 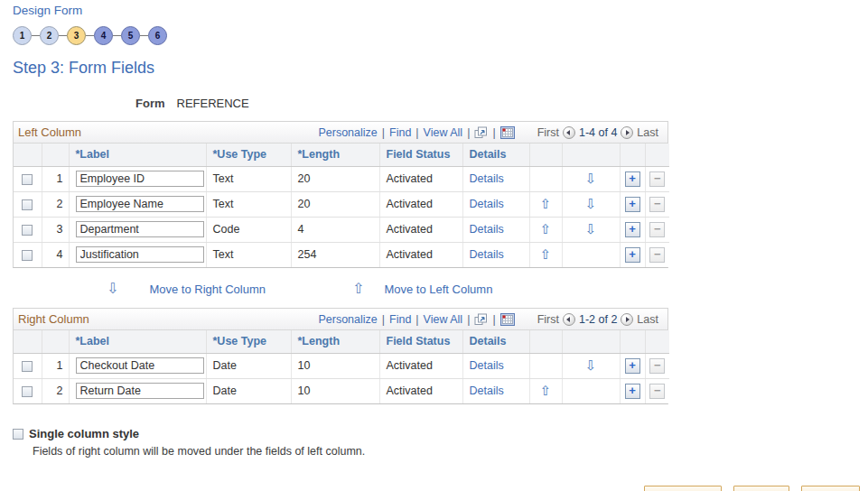 What do you see at coordinates (496, 341) in the screenshot?
I see `details-column-header: Details` at bounding box center [496, 341].